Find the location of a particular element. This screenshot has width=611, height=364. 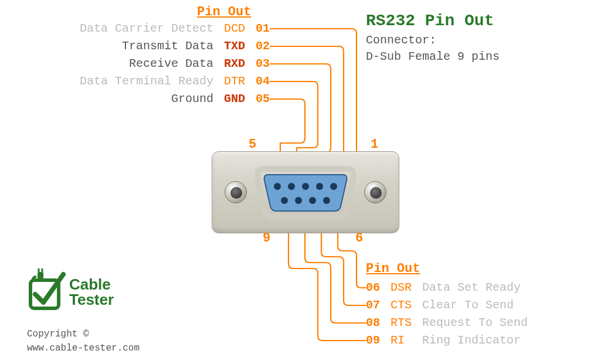

pin-desc: Data Set Ready is located at coordinates (471, 287).